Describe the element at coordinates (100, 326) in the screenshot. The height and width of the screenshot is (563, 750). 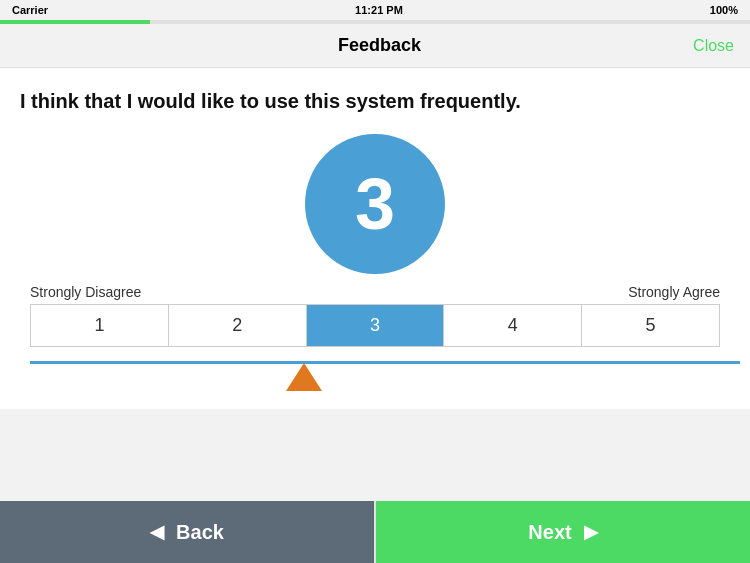
I see `scale-btn-1: 1` at that location.